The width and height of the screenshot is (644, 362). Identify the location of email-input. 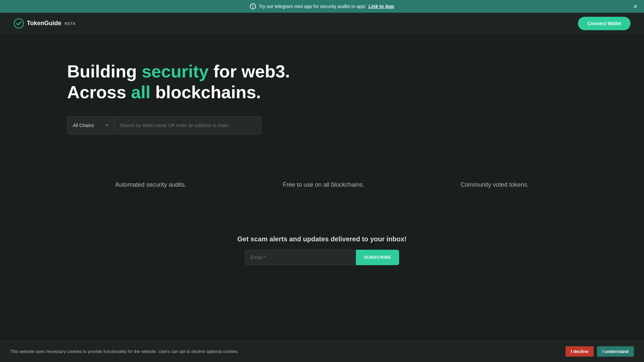
(301, 257).